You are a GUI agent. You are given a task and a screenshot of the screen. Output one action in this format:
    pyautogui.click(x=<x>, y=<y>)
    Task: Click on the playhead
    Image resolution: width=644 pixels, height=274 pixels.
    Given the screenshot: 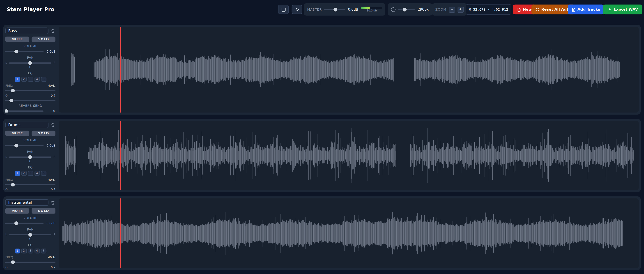 What is the action you would take?
    pyautogui.click(x=120, y=70)
    